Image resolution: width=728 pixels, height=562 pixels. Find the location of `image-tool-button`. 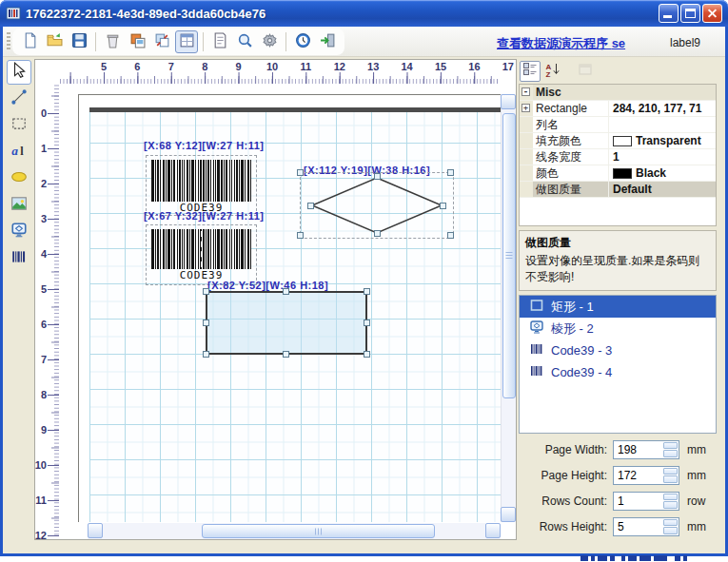

image-tool-button is located at coordinates (19, 205).